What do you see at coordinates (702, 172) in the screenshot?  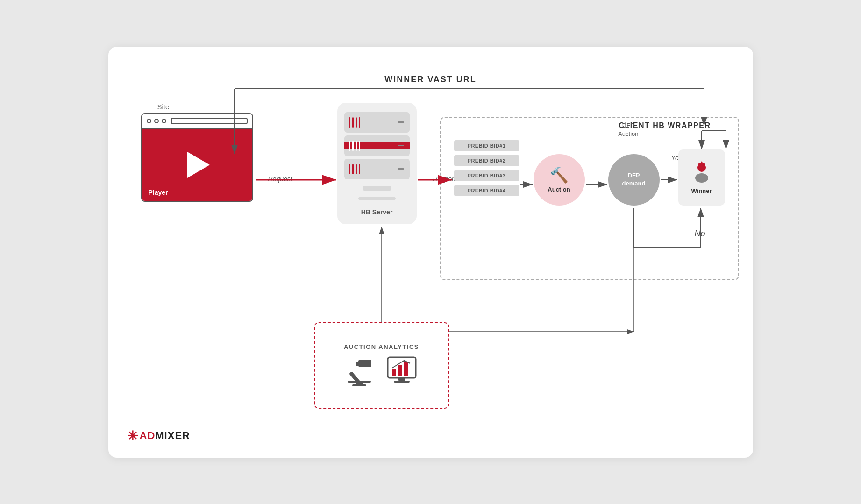 I see `winner-person-icon` at bounding box center [702, 172].